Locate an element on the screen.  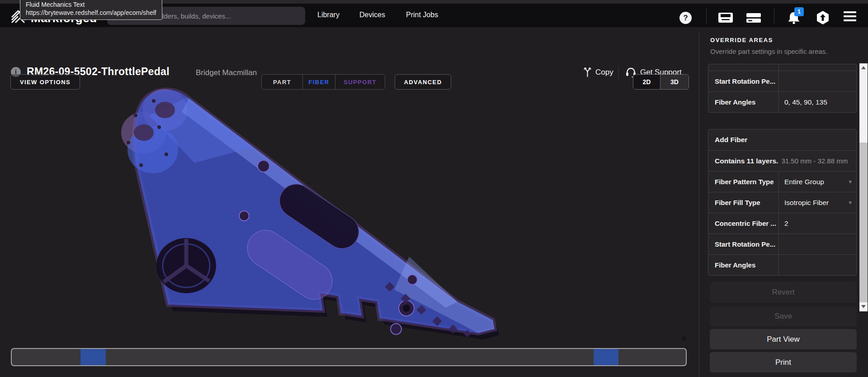
layer-slider-handle-end is located at coordinates (606, 357).